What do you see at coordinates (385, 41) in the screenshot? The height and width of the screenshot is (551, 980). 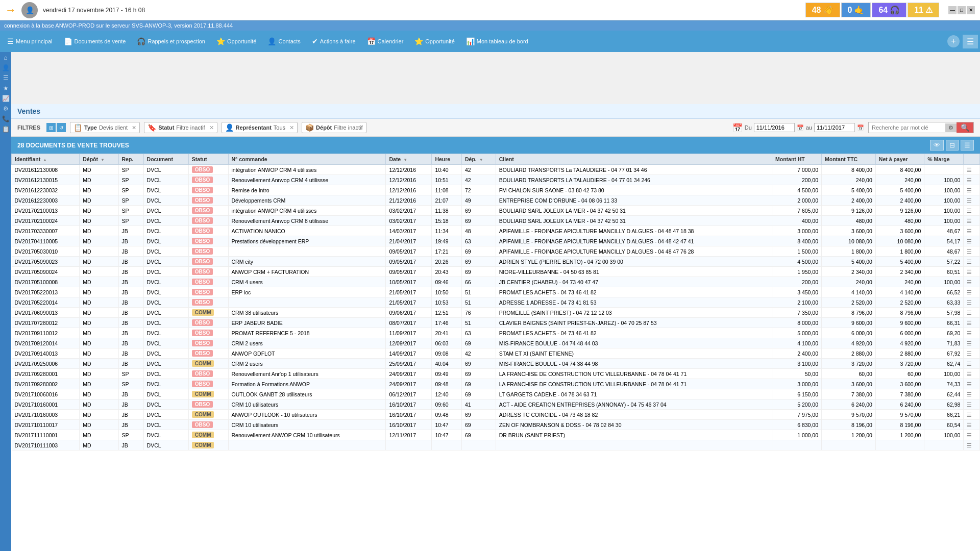 I see `nav-item-calendrier: 📅 Calendrier` at bounding box center [385, 41].